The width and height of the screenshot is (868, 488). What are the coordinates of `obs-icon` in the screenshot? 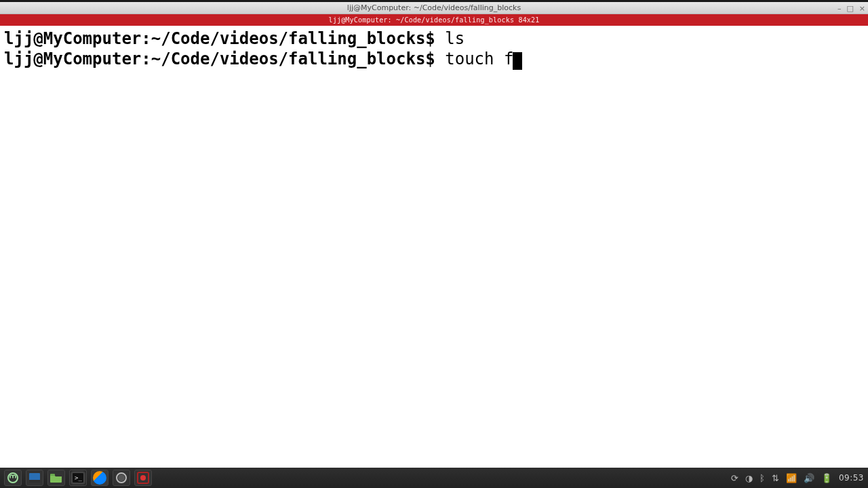 It's located at (121, 478).